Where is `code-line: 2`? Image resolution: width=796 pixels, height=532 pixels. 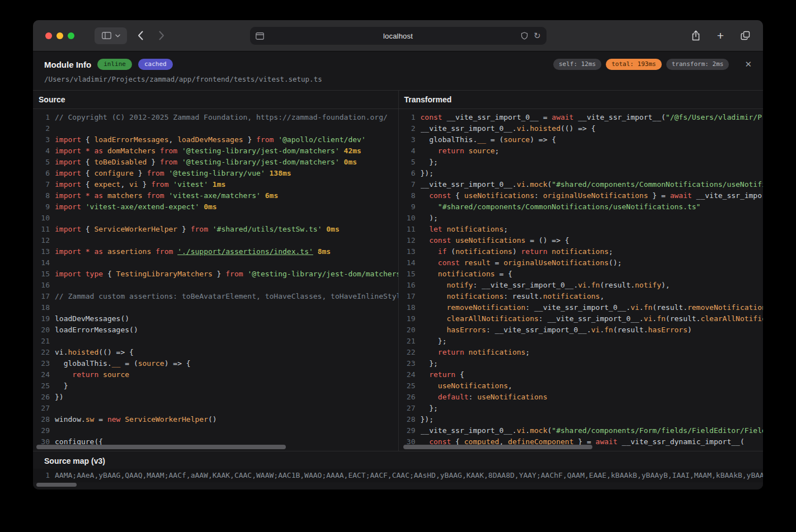
code-line: 2 is located at coordinates (217, 129).